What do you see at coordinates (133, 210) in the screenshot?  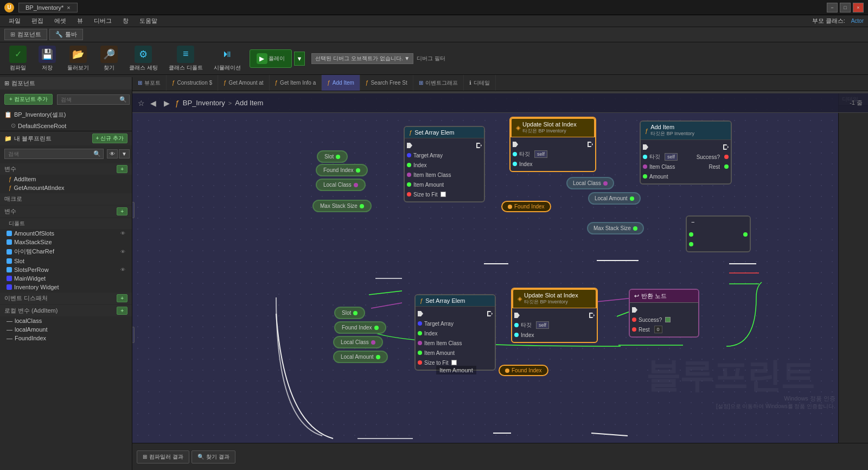 I see `left-collapse-1: ▶` at bounding box center [133, 210].